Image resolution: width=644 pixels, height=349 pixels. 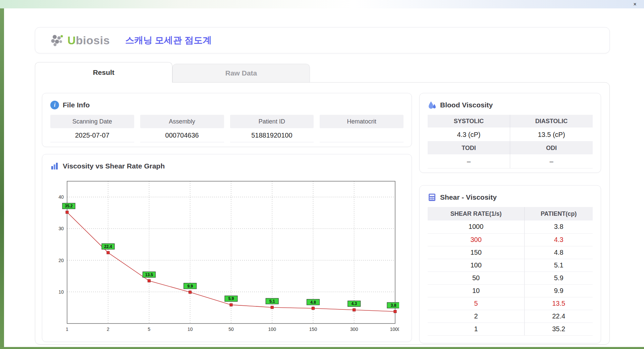 What do you see at coordinates (354, 304) in the screenshot?
I see `svg-text: 4.3` at bounding box center [354, 304].